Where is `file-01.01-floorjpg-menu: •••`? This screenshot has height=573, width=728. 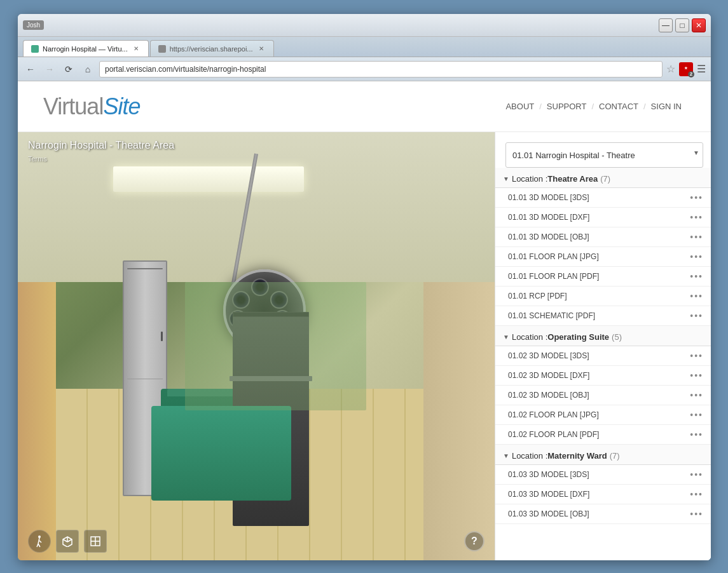 file-01.01-floorjpg-menu: ••• is located at coordinates (697, 257).